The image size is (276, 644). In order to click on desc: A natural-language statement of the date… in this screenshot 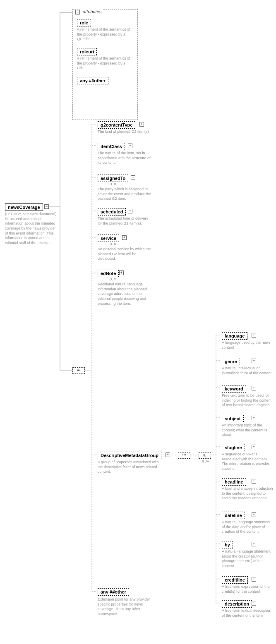, I will do `click(247, 527)`.